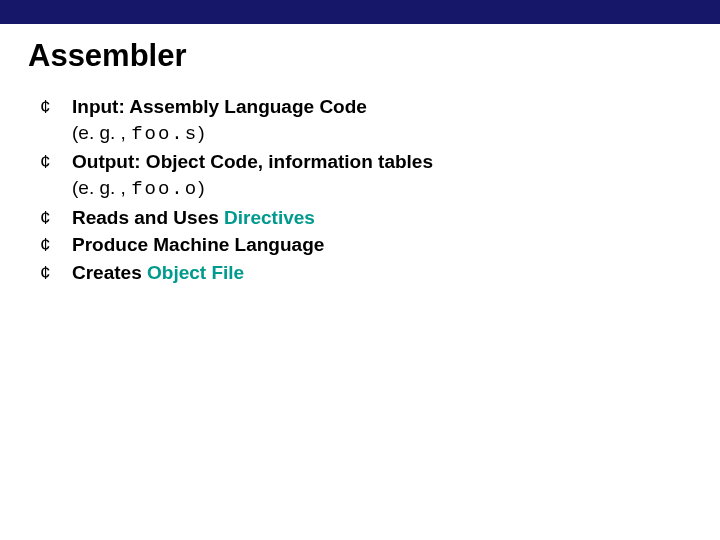  I want to click on item-highlight: Directives, so click(270, 218).